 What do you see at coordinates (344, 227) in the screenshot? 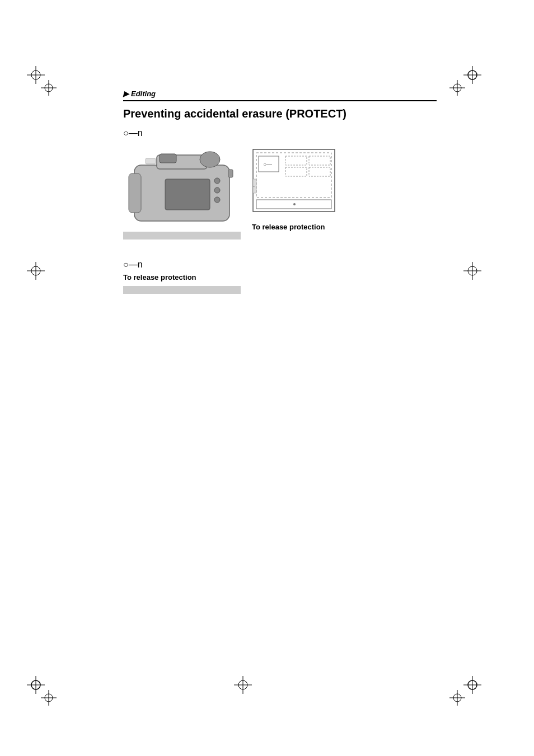
I see `to-release-protection-right: To release protection` at bounding box center [344, 227].